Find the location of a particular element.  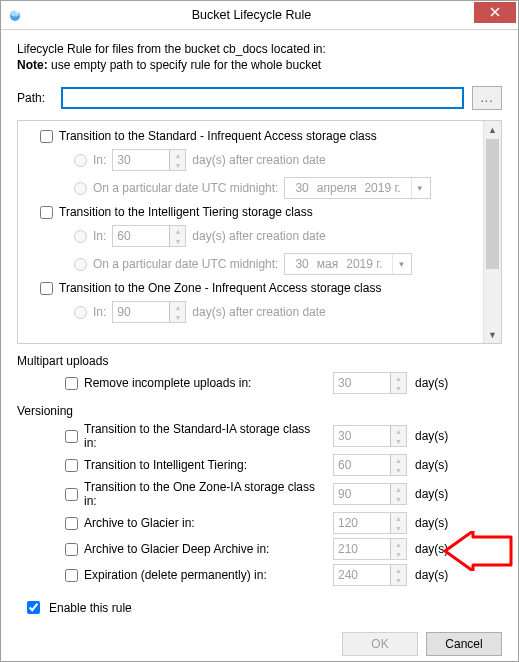

path-input is located at coordinates (262, 98).